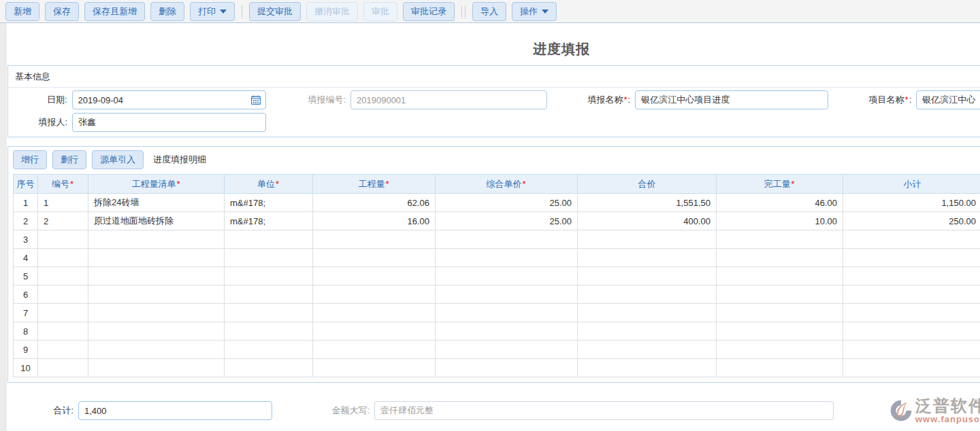 The height and width of the screenshot is (431, 980). I want to click on table-cell: 拆除24砖墙, so click(157, 203).